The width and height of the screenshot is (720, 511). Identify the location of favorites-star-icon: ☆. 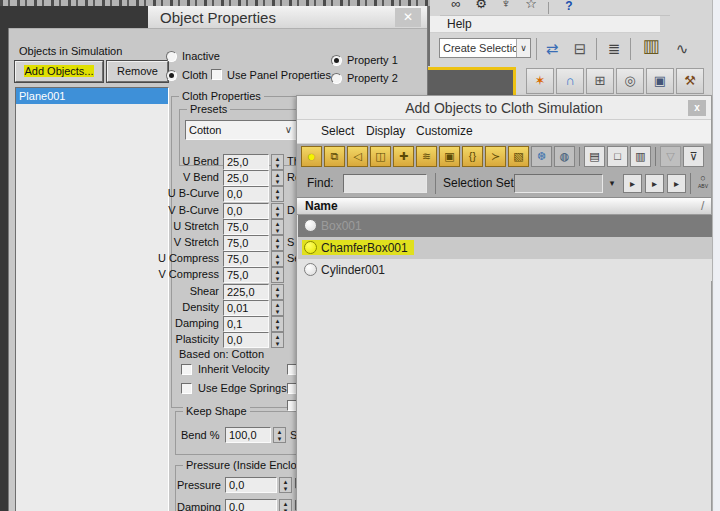
(531, 8).